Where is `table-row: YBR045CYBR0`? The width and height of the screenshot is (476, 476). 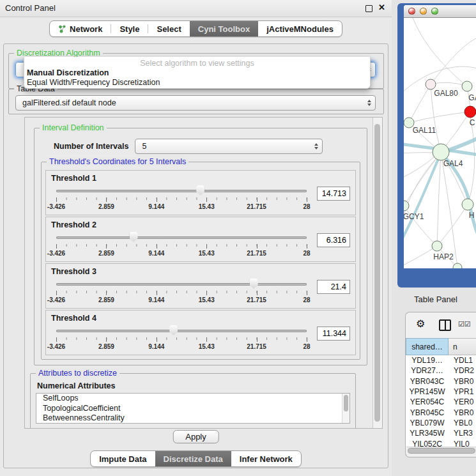
table-row: YBR045CYBR0 is located at coordinates (441, 412).